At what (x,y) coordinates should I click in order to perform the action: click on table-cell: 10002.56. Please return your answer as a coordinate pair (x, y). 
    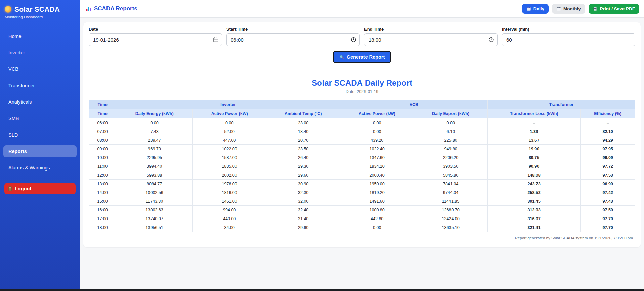
    Looking at the image, I should click on (155, 193).